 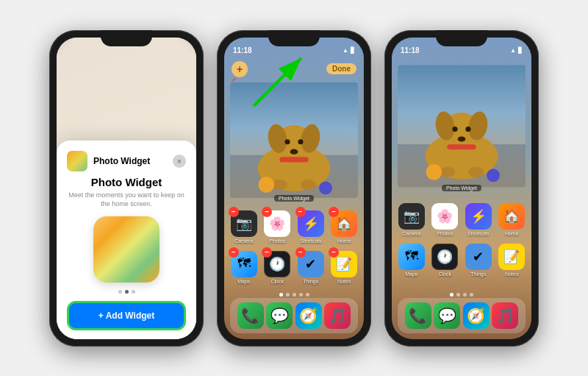 What do you see at coordinates (478, 234) in the screenshot?
I see `shortcuts-label-3: Shortcuts` at bounding box center [478, 234].